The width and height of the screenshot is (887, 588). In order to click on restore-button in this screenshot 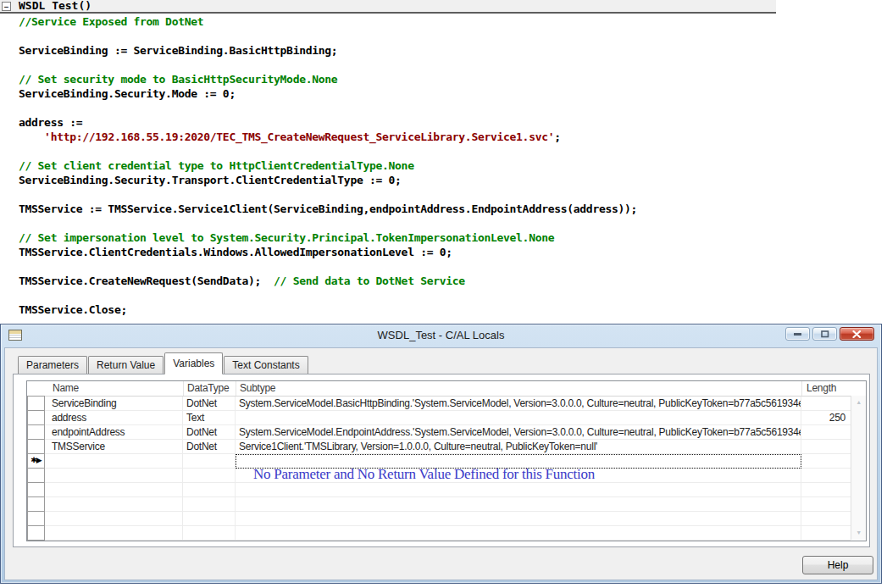, I will do `click(825, 334)`.